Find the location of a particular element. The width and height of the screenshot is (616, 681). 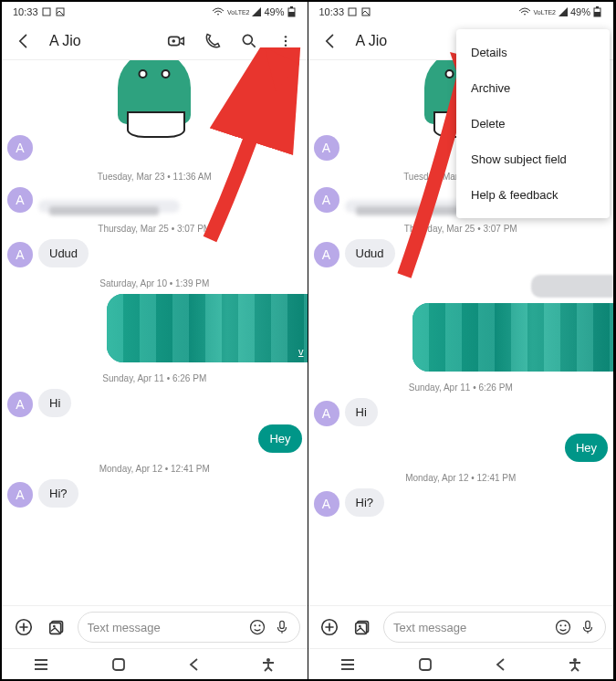

options-menu: Details Archive Delete Show subject fiel… is located at coordinates (533, 124).